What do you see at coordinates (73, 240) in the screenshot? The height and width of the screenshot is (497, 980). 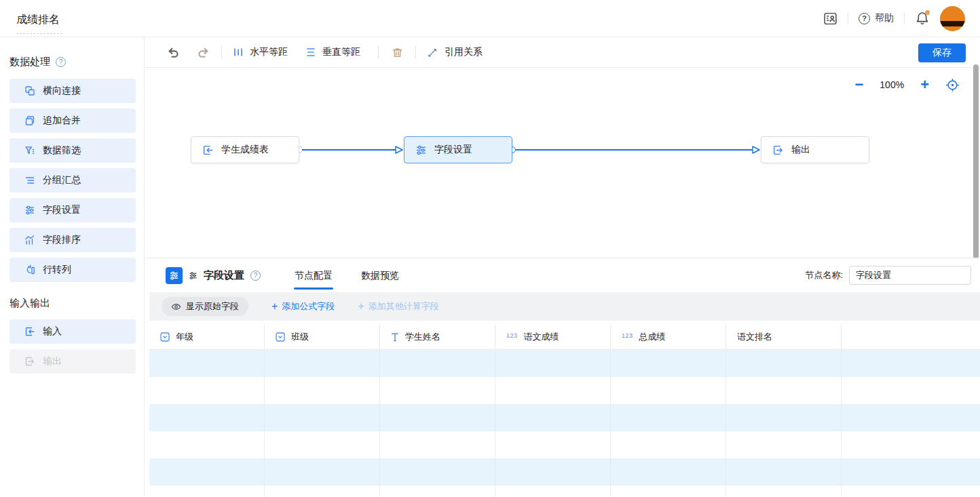 I see `sidebar-item-field-sort: 字段排序` at bounding box center [73, 240].